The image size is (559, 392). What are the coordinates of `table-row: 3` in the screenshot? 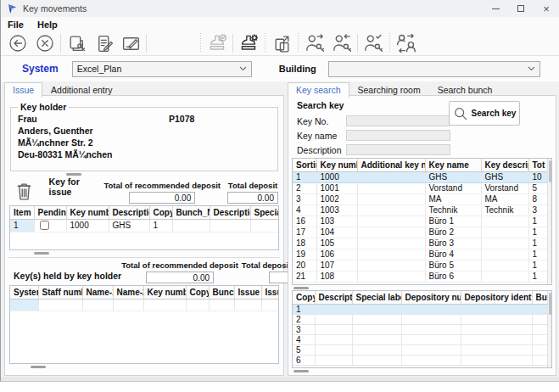 It's located at (421, 329).